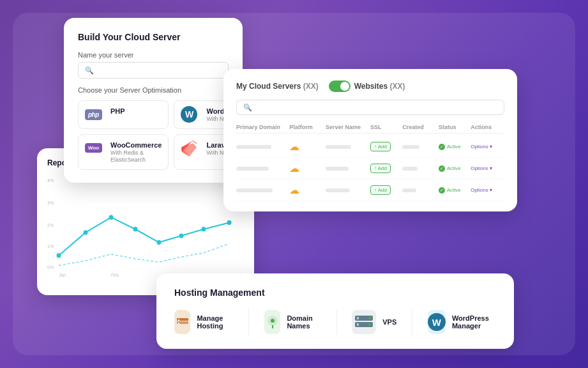 The width and height of the screenshot is (588, 368). I want to click on php-icon: php, so click(95, 114).